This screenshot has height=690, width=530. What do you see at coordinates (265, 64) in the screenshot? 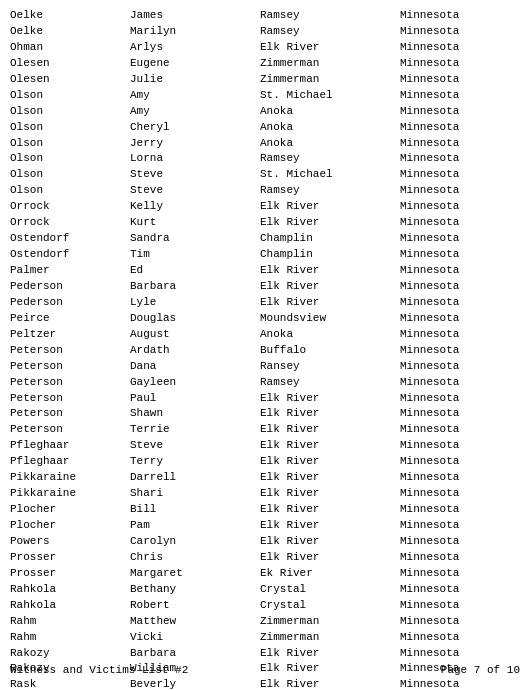
I see `table-row: OlesenEugeneZimmermanMinnesota` at bounding box center [265, 64].